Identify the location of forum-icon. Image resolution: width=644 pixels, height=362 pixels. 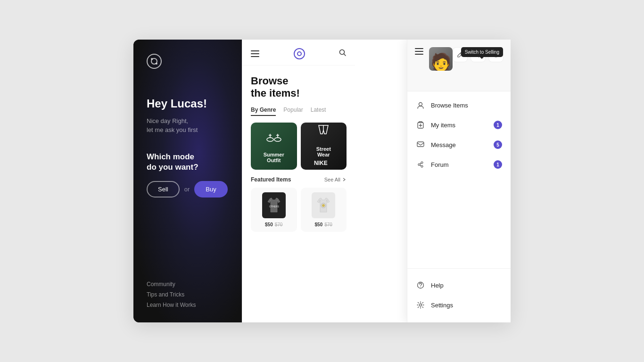
(421, 165).